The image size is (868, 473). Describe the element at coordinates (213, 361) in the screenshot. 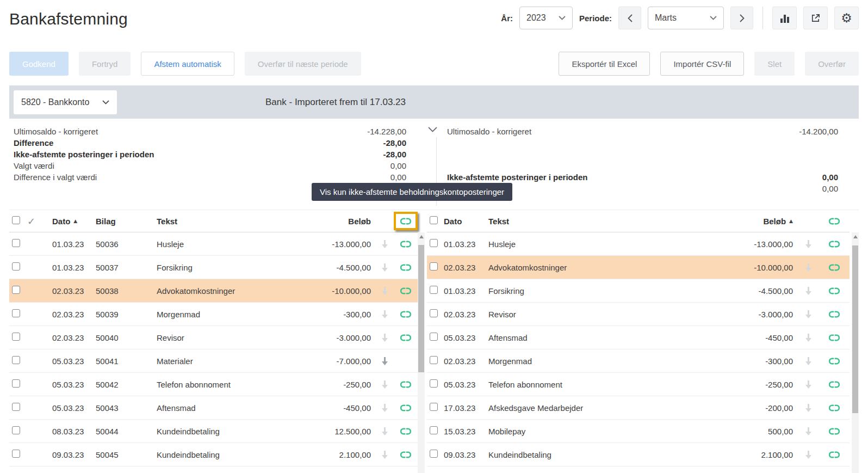

I see `table-row: 05.03.23 50041 Materialer -7.000,00` at that location.